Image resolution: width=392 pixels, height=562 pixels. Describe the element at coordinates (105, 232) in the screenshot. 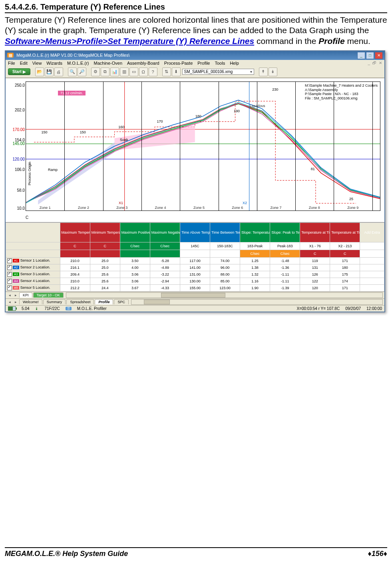

I see `col-min-temp: Minimum Temperature` at that location.